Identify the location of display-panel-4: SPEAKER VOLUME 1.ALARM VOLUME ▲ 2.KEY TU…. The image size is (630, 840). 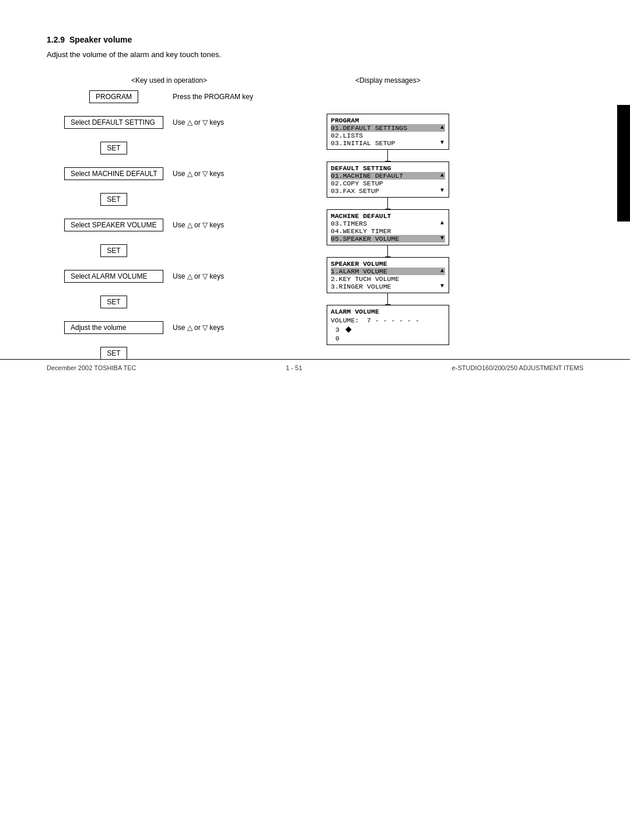
(388, 275).